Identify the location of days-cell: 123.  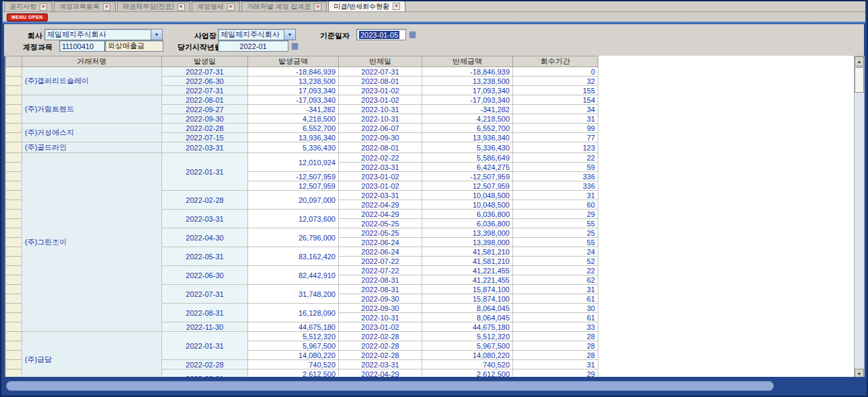
(555, 148).